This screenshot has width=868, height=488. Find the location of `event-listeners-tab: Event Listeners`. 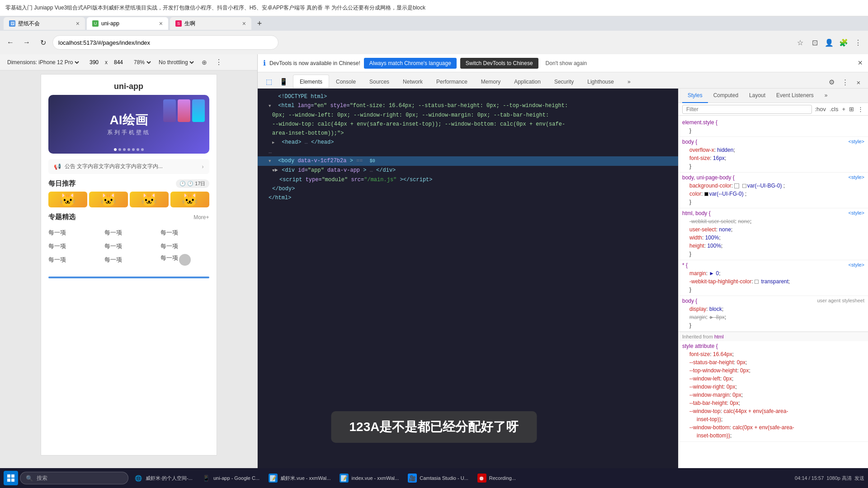

event-listeners-tab: Event Listeners is located at coordinates (795, 96).